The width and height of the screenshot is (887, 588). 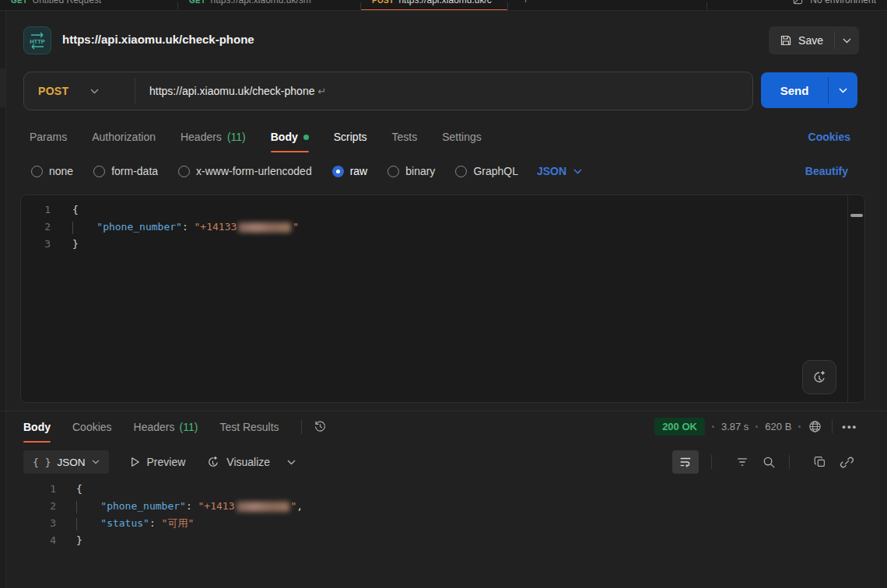 I want to click on clock-history-icon, so click(x=321, y=426).